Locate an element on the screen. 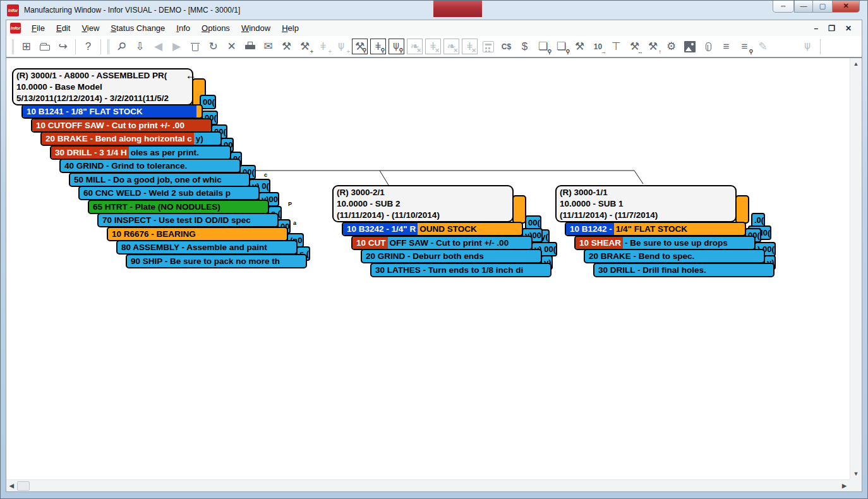 The width and height of the screenshot is (868, 499). add-leg-button: ⋔+ is located at coordinates (341, 47).